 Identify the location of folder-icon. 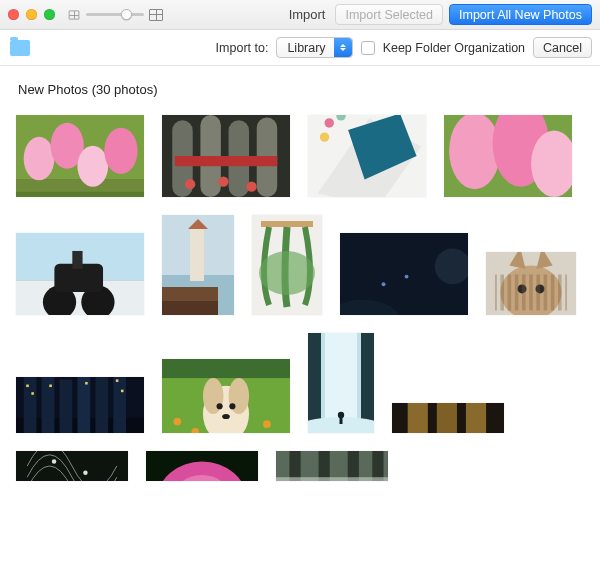
(20, 48).